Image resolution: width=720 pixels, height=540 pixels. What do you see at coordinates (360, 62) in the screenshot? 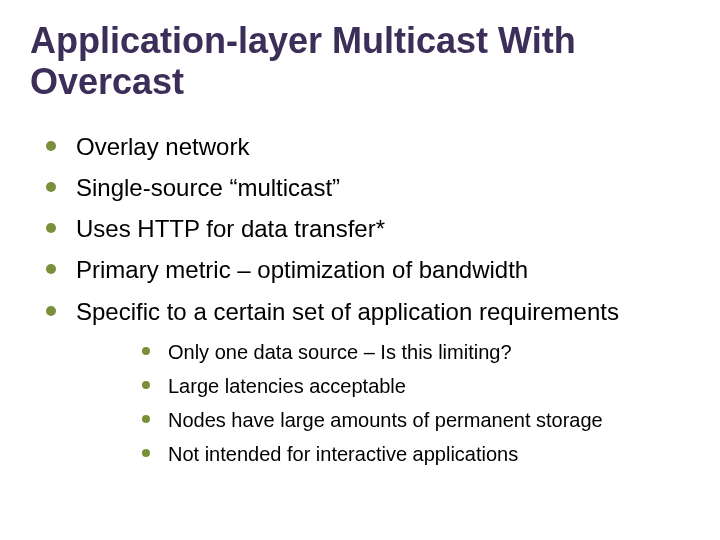
I see `slide-title: Application-layer Multicast With Overcas…` at bounding box center [360, 62].